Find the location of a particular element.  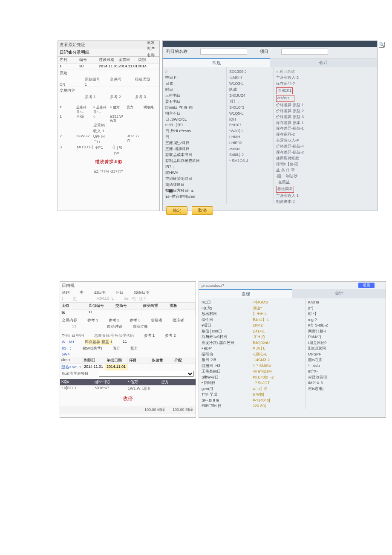

totals-bar: 100.00 码嶂100.00 网嶂 is located at coordinates (128, 410).